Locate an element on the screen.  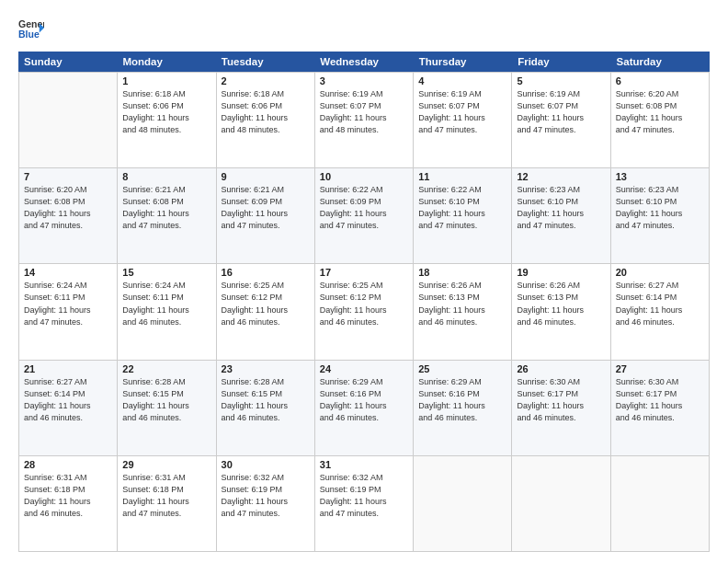
calendar-cell: 27Sunrise: 6:30 AM Sunset: 6:17 PM Dayli… is located at coordinates (660, 408).